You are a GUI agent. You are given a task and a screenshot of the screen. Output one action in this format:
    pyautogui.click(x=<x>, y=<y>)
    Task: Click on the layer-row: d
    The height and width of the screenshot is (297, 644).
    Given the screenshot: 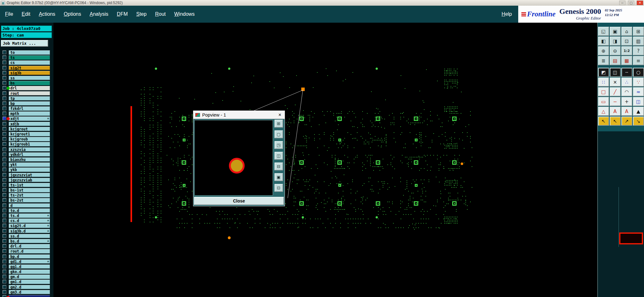 What is the action you would take?
    pyautogui.click(x=27, y=206)
    